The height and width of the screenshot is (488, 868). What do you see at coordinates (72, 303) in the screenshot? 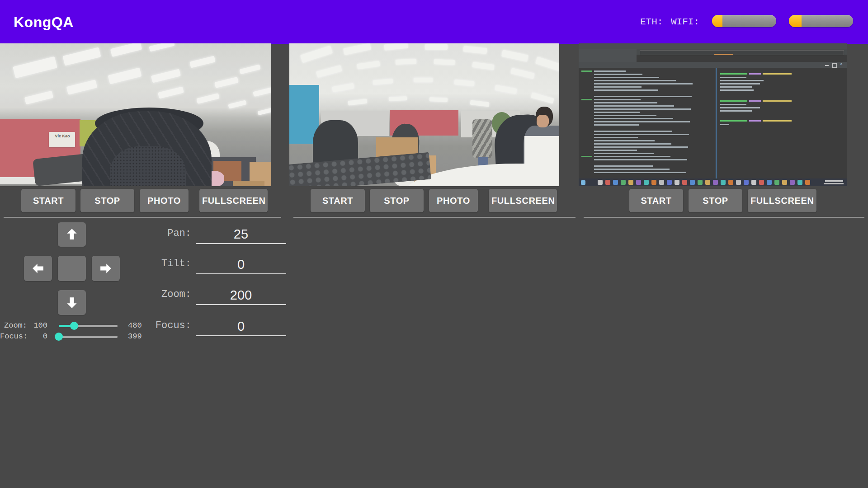
I see `down-arrow-icon` at bounding box center [72, 303].